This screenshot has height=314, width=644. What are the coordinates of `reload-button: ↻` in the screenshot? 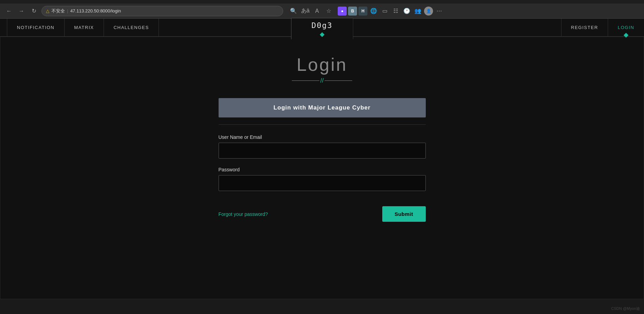 It's located at (34, 11).